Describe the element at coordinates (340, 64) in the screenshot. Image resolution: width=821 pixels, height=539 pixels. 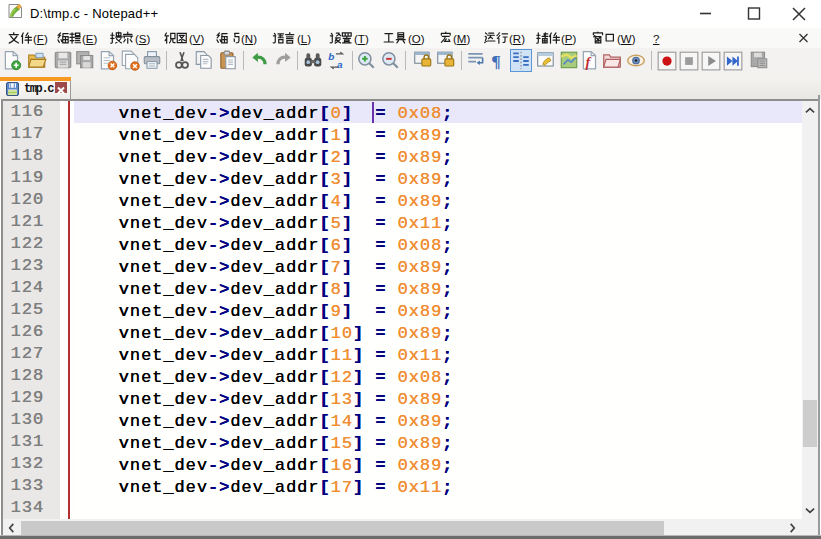
I see `svg-text: a` at that location.